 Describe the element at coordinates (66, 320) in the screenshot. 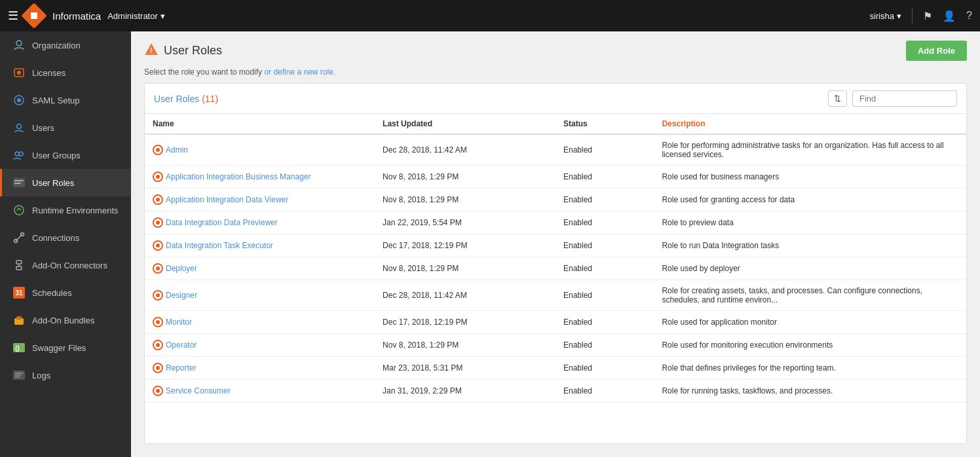

I see `sidebar-item-add-on-bundles: Add-On Bundles` at that location.